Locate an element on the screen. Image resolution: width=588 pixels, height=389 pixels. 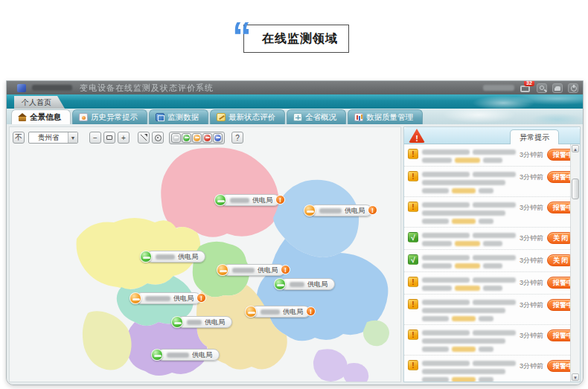
scroll-up-icon: ▲ is located at coordinates (575, 149).